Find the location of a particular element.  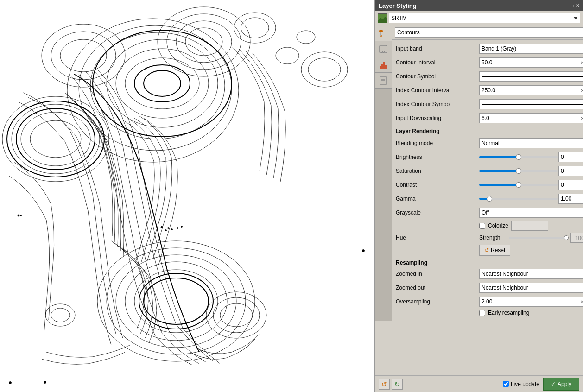

live-update-checkbox is located at coordinates (506, 384).